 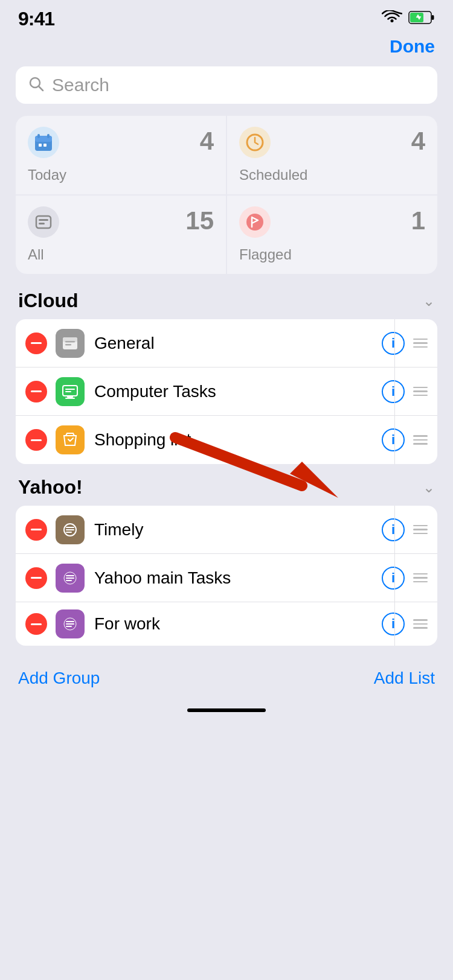 I want to click on wifi-icon, so click(x=392, y=19).